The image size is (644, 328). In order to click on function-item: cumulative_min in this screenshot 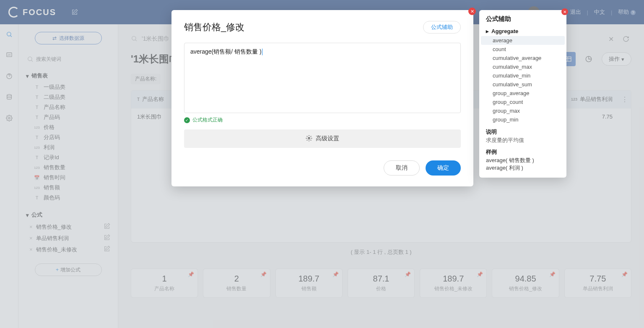, I will do `click(523, 75)`.